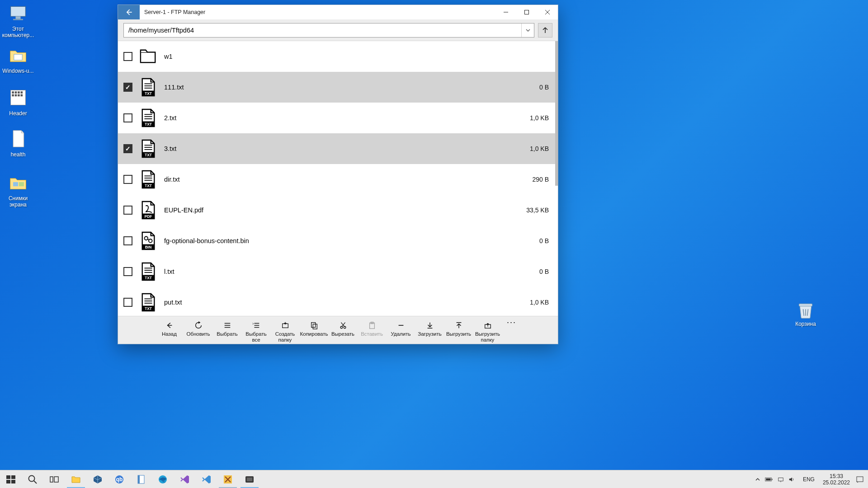  What do you see at coordinates (506, 12) in the screenshot?
I see `minimize-button` at bounding box center [506, 12].